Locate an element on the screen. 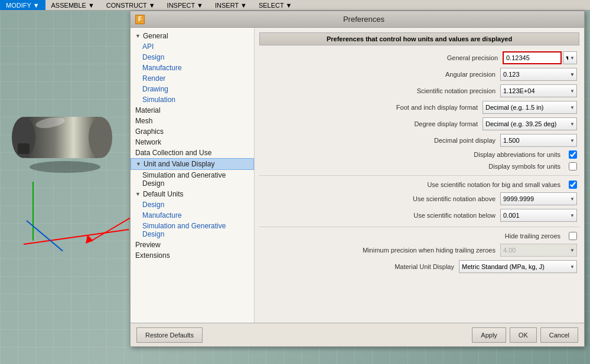  tree-label-graphics: Graphics is located at coordinates (149, 132).